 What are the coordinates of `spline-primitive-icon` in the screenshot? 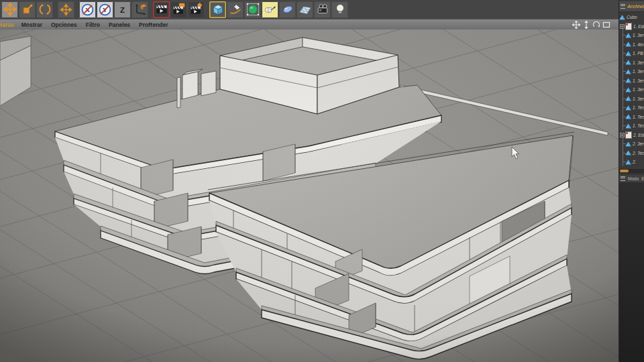 It's located at (288, 9).